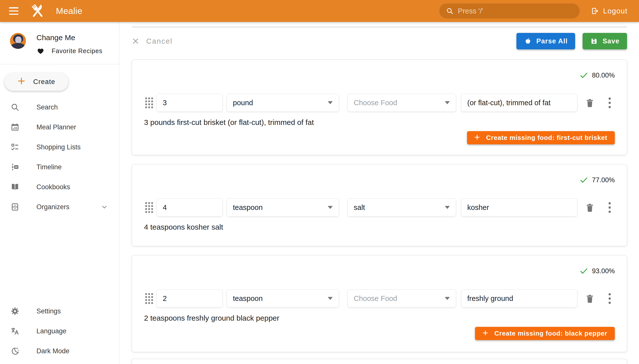  I want to click on user-profile: Change Me Favorite Recipes, so click(60, 38).